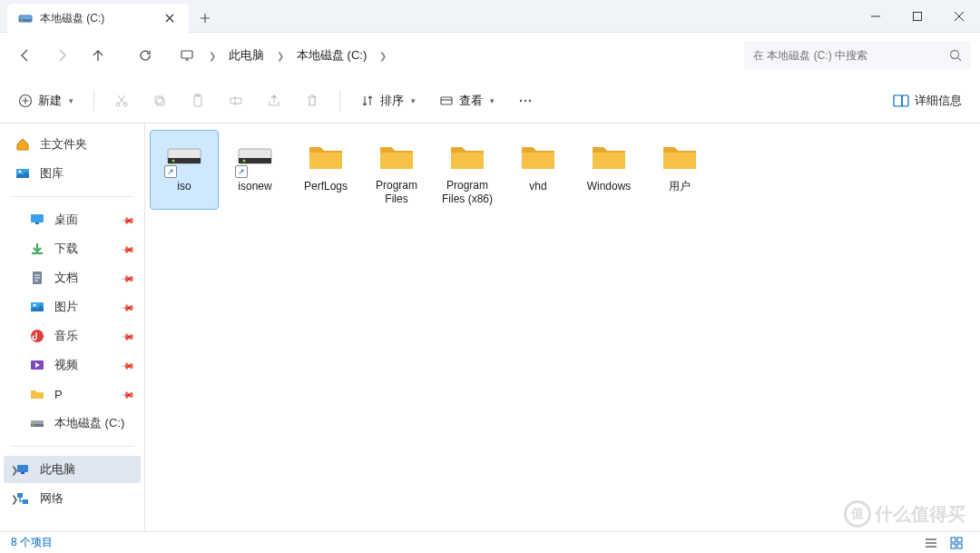  Describe the element at coordinates (170, 18) in the screenshot. I see `tab-close-button` at that location.